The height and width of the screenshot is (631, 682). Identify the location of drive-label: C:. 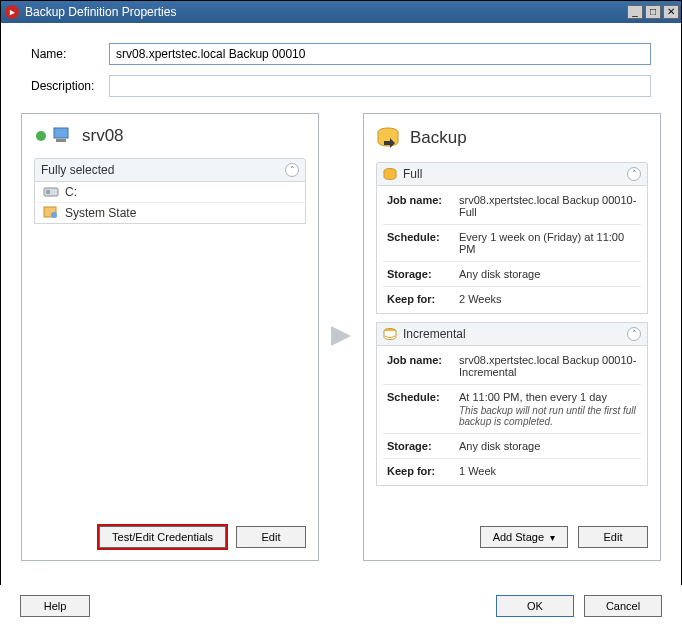
(71, 192).